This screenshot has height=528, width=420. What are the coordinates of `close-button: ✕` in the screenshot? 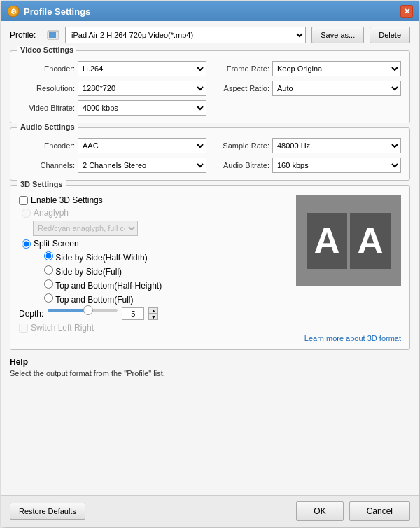 It's located at (407, 11).